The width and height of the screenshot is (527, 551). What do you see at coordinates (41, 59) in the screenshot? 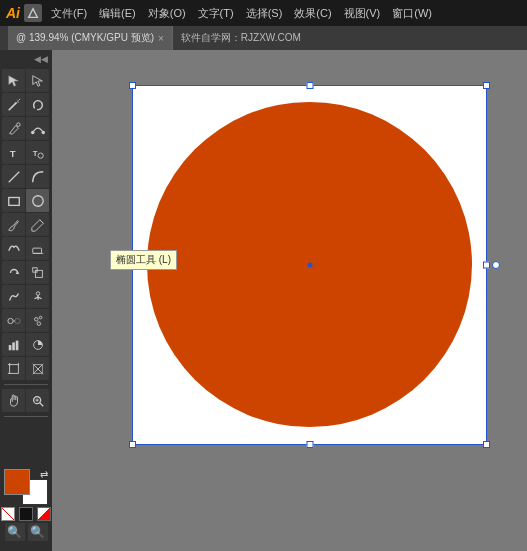
I see `collapse-arrow-icon: ◀◀` at bounding box center [41, 59].